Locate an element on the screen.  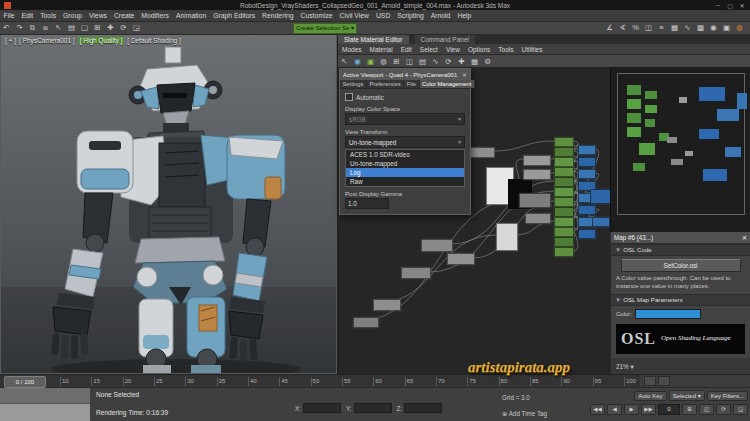
osl-file-button: SetColor.osl is located at coordinates (681, 266).